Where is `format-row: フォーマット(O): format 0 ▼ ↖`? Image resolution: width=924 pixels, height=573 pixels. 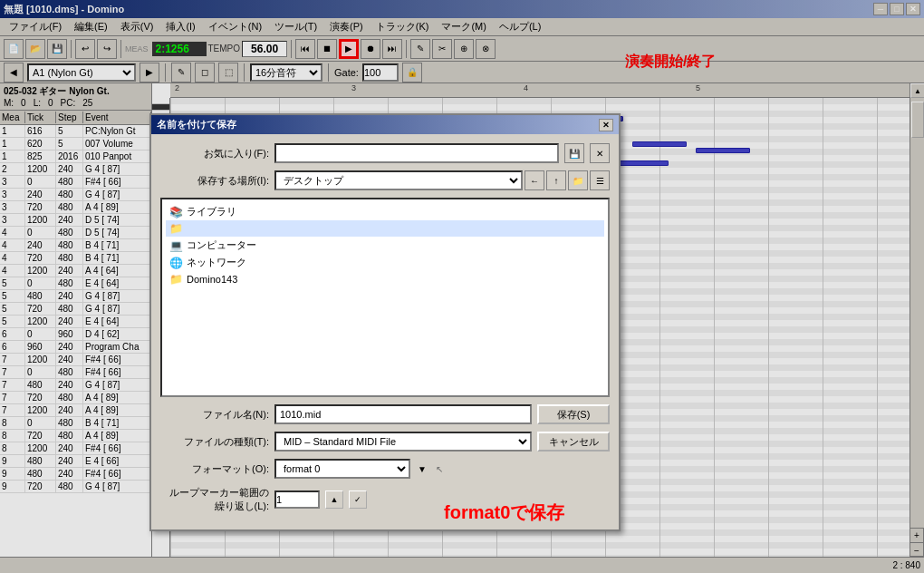
format-row: フォーマット(O): format 0 ▼ ↖ is located at coordinates (385, 469).